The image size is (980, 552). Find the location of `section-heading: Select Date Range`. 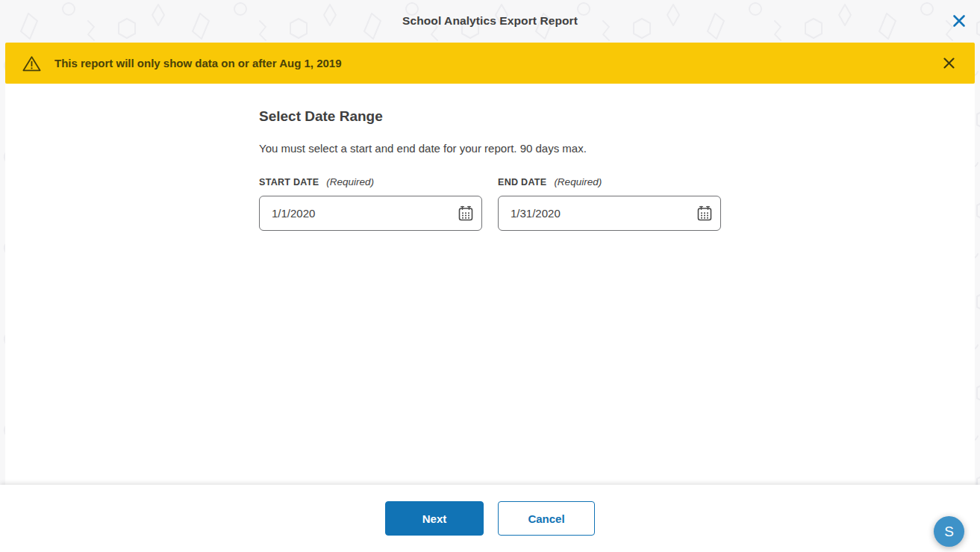

section-heading: Select Date Range is located at coordinates (617, 117).